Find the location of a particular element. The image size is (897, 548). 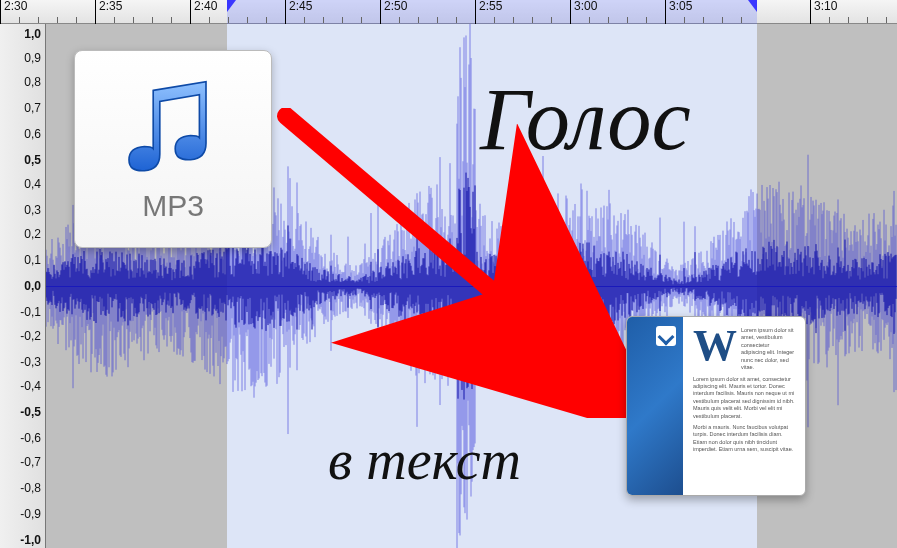

amp-label: -0,9 is located at coordinates (21, 514).